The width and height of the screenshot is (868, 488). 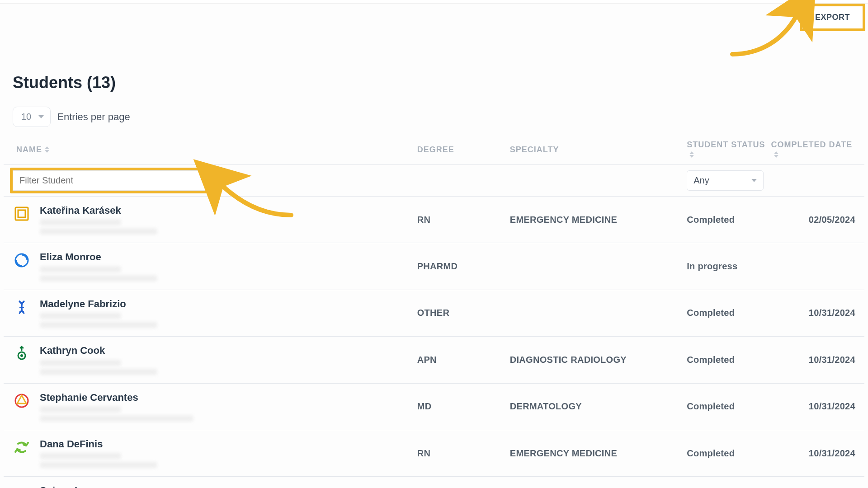 I want to click on name-cell: Dana DeFinis, so click(x=215, y=453).